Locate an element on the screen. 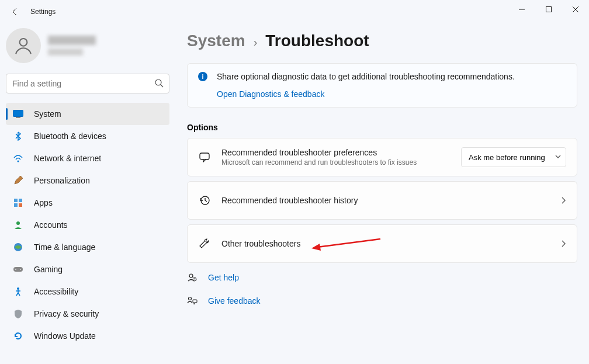 This screenshot has width=589, height=364. give-feedback-link: Give feedback is located at coordinates (234, 301).